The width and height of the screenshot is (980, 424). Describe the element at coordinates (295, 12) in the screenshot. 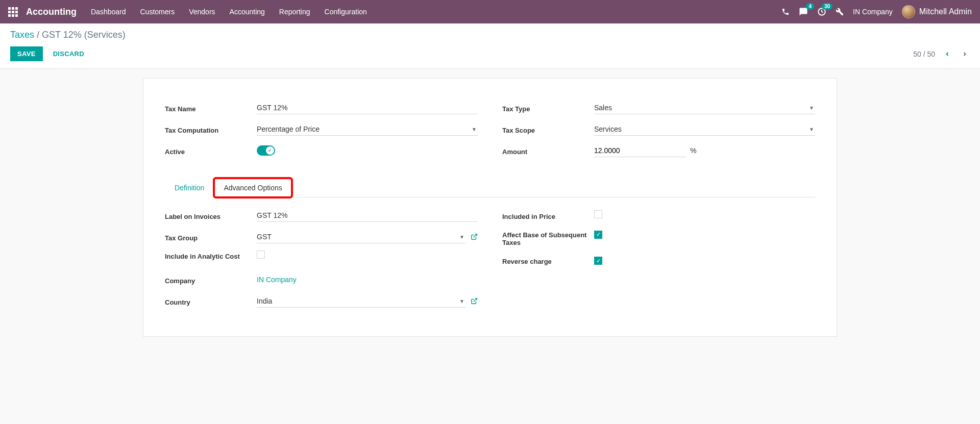

I see `nav-item-reporting: Reporting` at that location.